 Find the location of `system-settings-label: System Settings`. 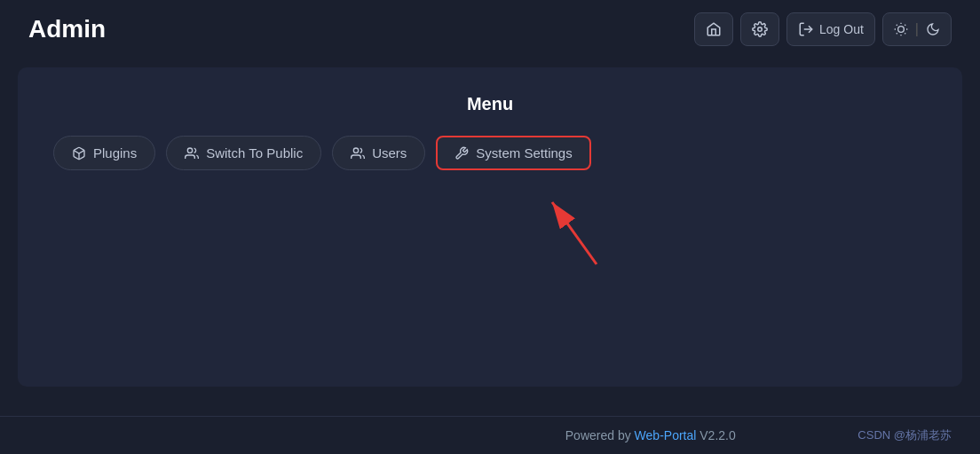

system-settings-label: System Settings is located at coordinates (524, 153).